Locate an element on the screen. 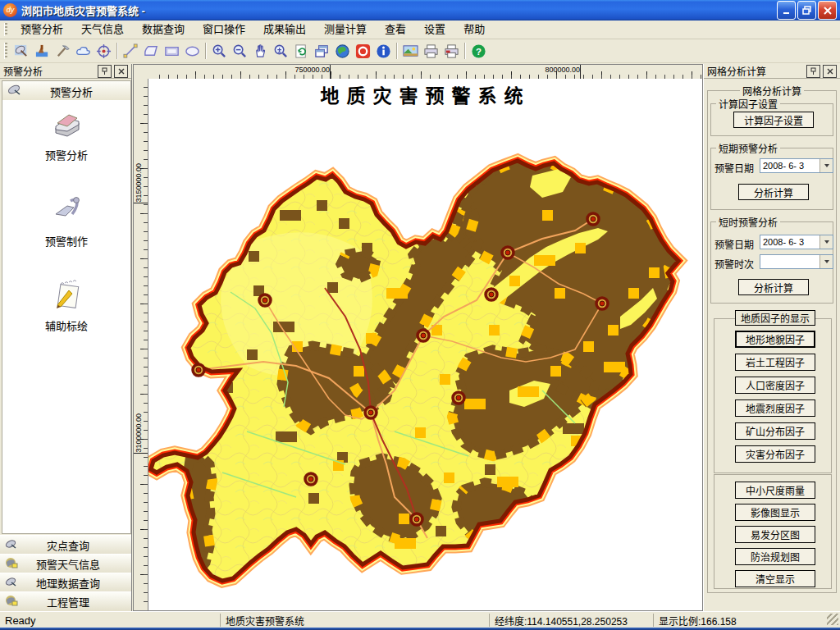 The width and height of the screenshot is (840, 630). short-term-date-combo: 2008- 6- 3 is located at coordinates (797, 166).